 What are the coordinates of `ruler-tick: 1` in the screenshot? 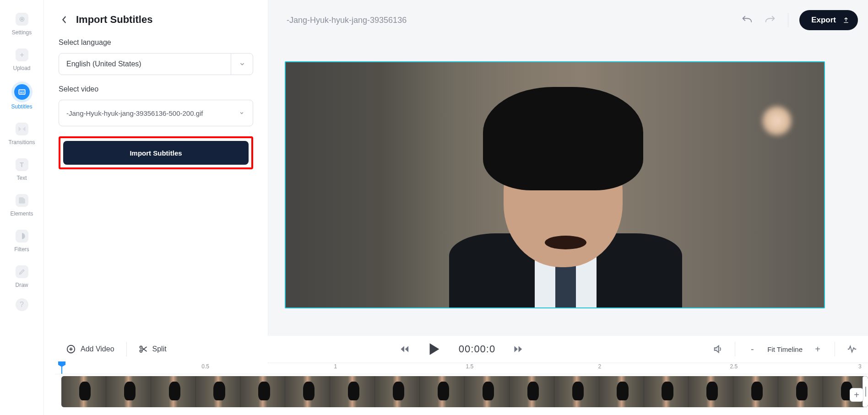 It's located at (335, 366).